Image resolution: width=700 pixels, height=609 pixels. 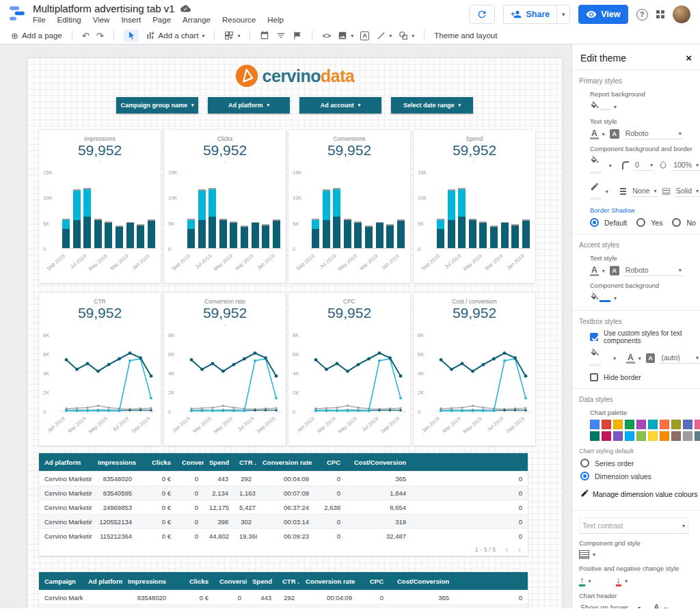 What do you see at coordinates (603, 107) in the screenshot?
I see `report-background-color-button: ▾` at bounding box center [603, 107].